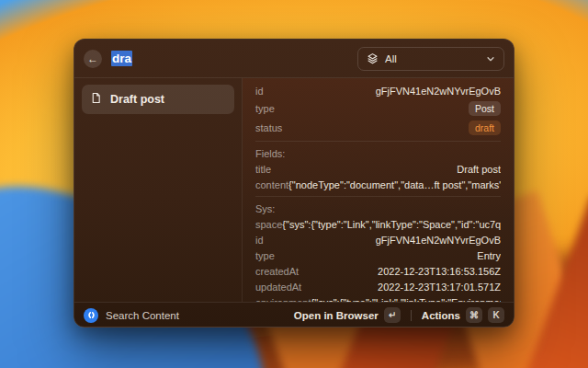  Describe the element at coordinates (234, 59) in the screenshot. I see `search-input: dra` at that location.